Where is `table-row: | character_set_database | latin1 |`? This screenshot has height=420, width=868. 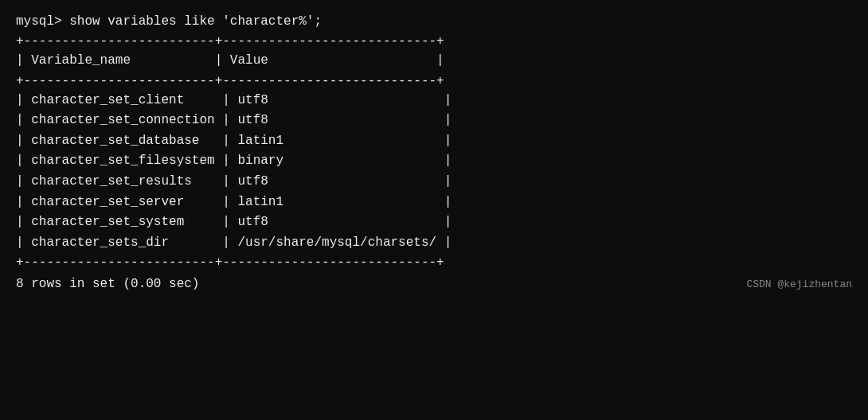 table-row: | character_set_database | latin1 | is located at coordinates (434, 142).